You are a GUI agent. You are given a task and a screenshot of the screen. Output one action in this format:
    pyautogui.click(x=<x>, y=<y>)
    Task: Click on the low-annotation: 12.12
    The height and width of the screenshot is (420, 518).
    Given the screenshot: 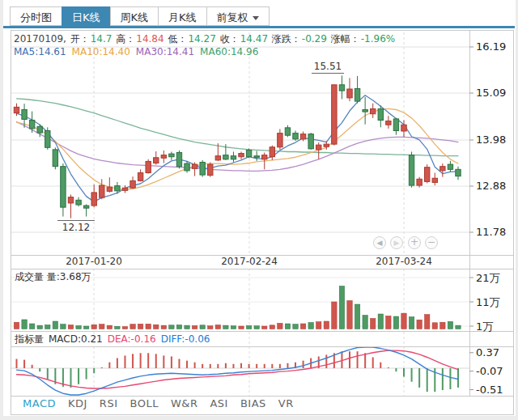 What is the action you would take?
    pyautogui.click(x=76, y=227)
    